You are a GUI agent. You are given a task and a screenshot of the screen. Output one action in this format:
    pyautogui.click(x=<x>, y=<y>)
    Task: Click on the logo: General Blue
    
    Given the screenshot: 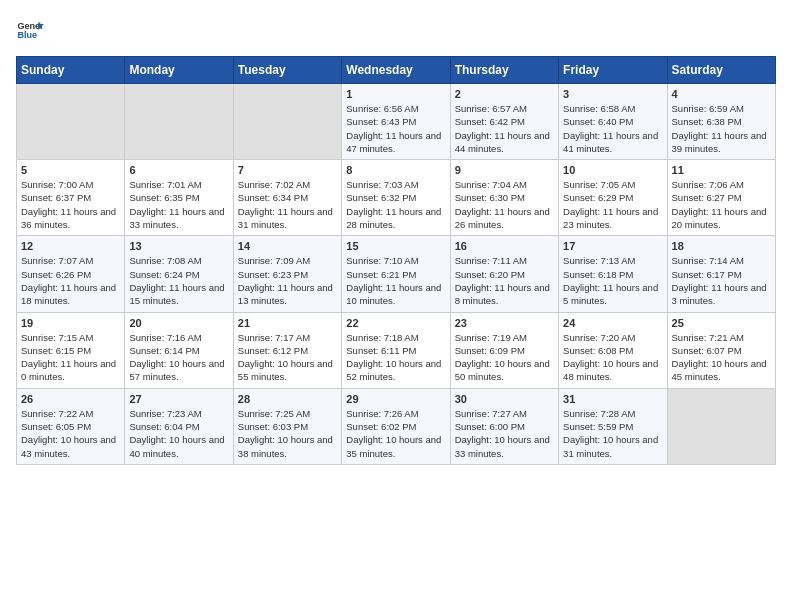 What is the action you would take?
    pyautogui.click(x=30, y=30)
    